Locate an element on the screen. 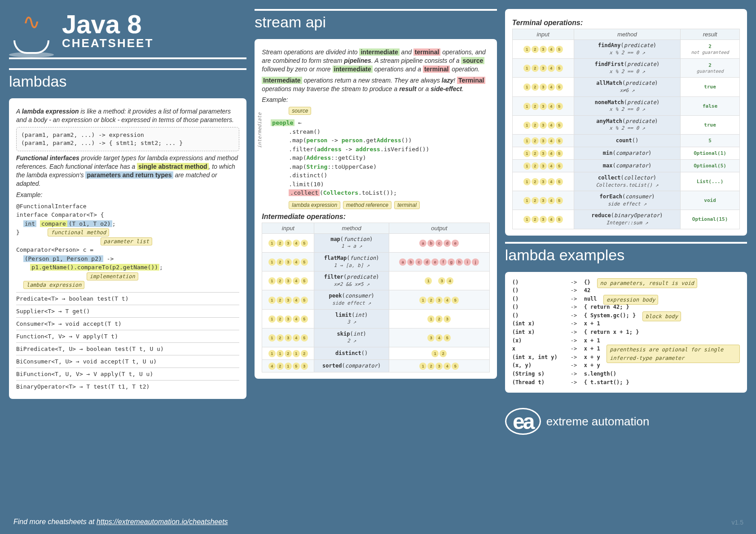  lambda-example-row: () -> {} no parameters, result is void is located at coordinates (626, 283).